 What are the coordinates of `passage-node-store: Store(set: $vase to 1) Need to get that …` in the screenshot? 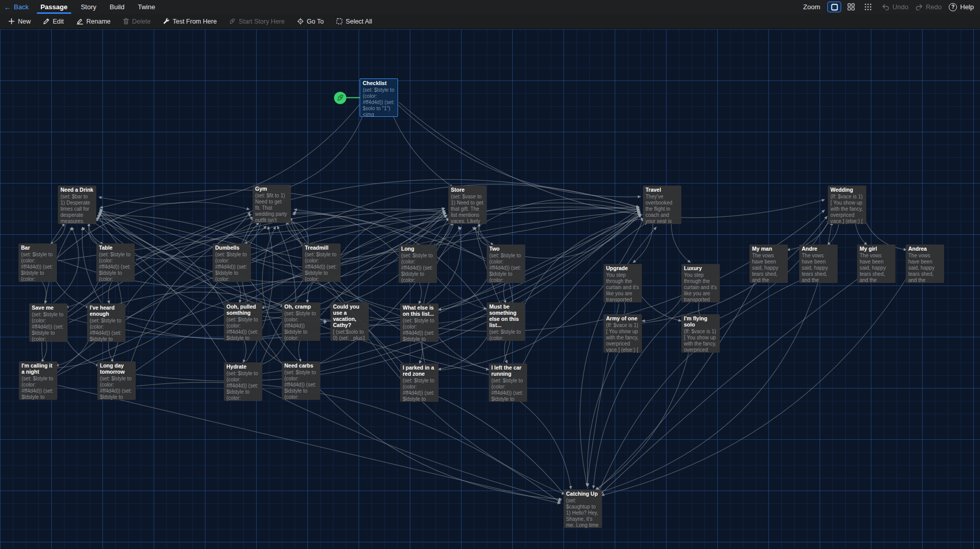 It's located at (467, 205).